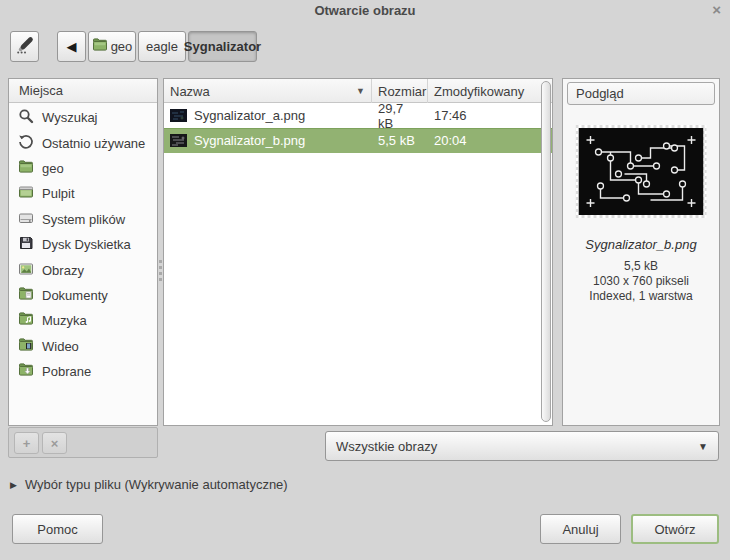  I want to click on cancel-button: Anuluj, so click(580, 529).